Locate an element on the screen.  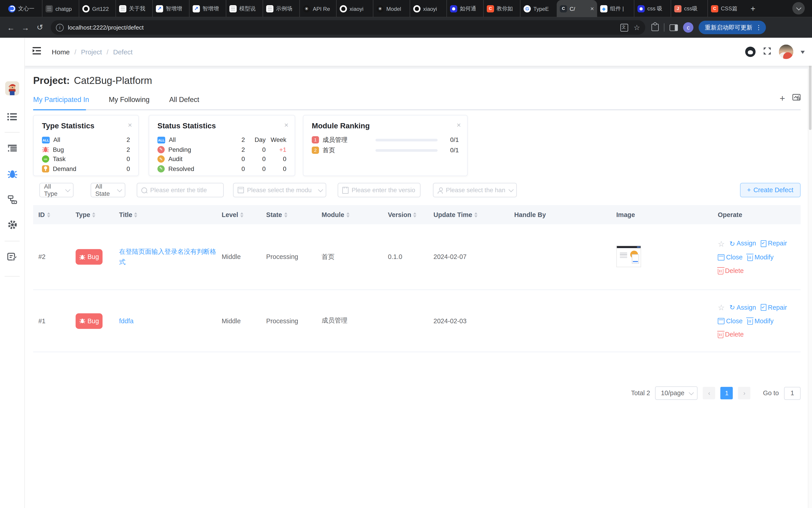
browser-tab: CSS篇 is located at coordinates (726, 9).